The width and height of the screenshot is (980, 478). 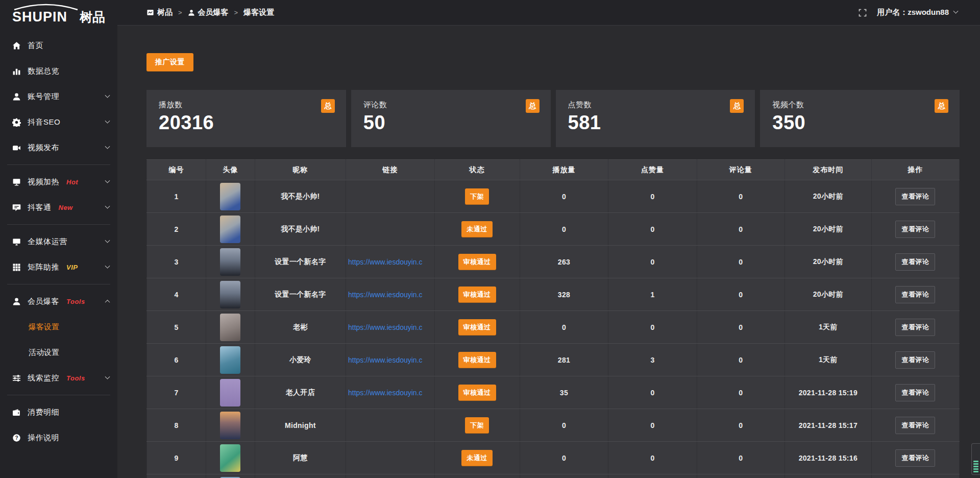 I want to click on user-menu: 用户名：zswodun88, so click(x=917, y=12).